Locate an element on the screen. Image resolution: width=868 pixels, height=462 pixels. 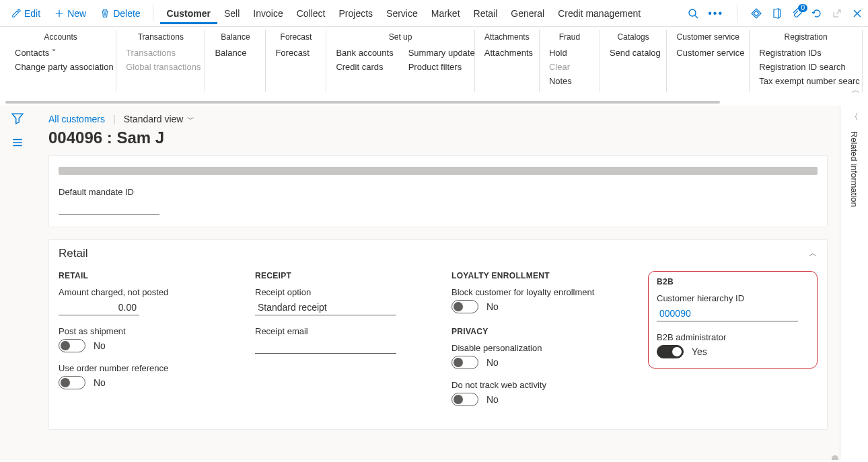
ribbon-group-title: Customer service is located at coordinates (708, 37).